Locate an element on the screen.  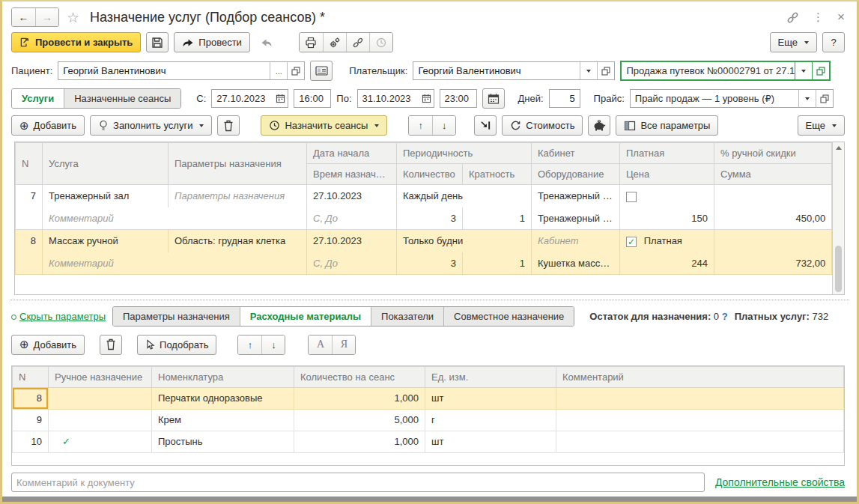
move-up-button: ↑ is located at coordinates (421, 126).